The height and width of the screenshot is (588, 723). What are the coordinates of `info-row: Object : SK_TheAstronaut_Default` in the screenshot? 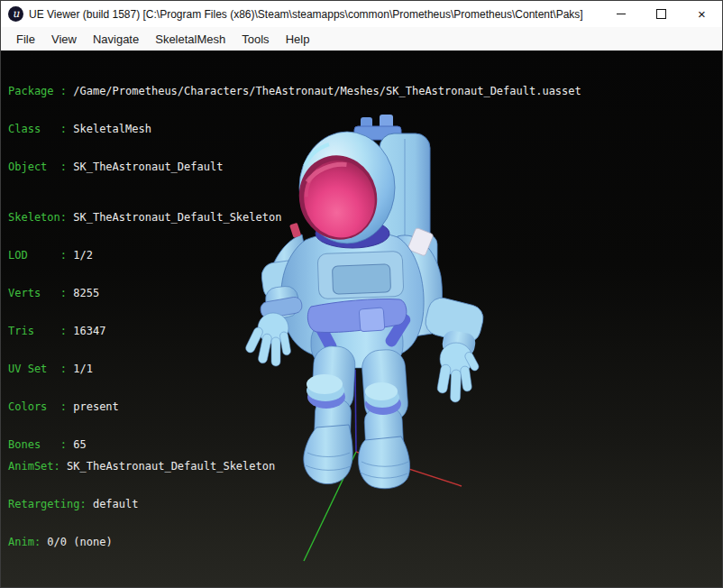 It's located at (295, 167).